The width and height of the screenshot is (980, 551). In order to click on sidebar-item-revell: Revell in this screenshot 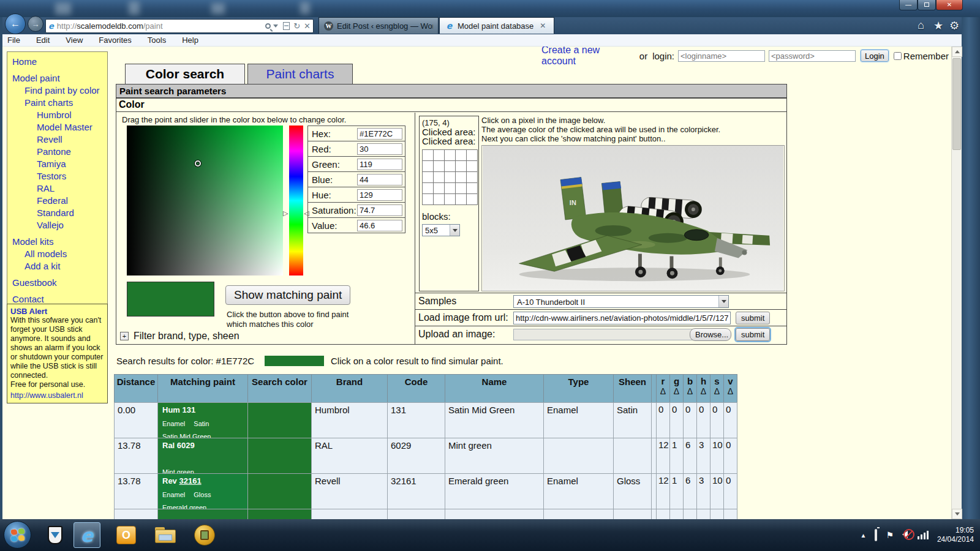, I will do `click(50, 140)`.